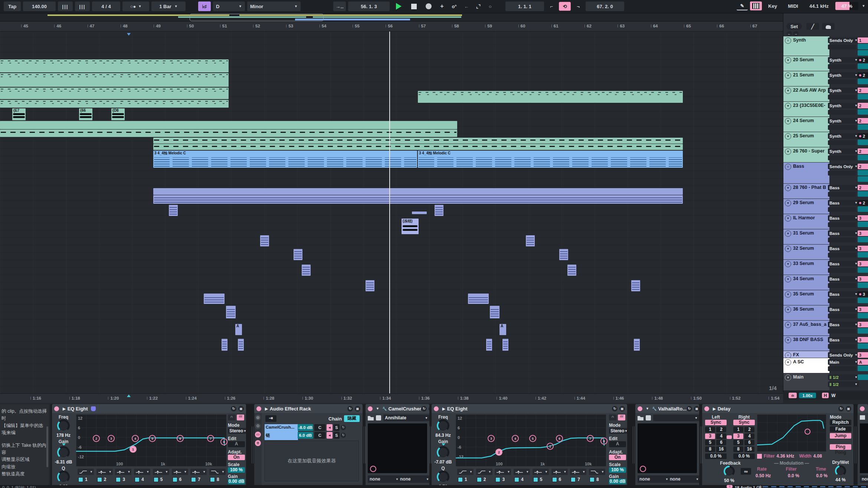  I want to click on mod-filter-value: 0.0 %, so click(793, 476).